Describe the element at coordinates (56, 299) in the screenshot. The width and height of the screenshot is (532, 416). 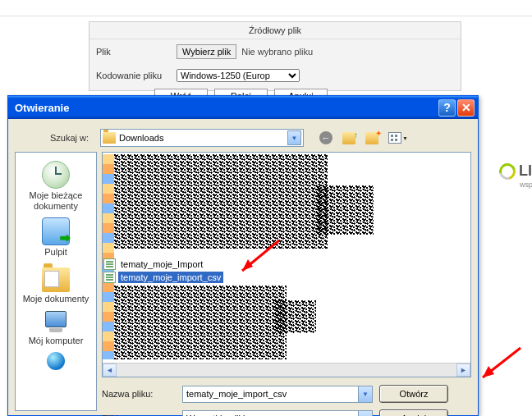
I see `sidebar-item-label: Moje dokumenty` at that location.